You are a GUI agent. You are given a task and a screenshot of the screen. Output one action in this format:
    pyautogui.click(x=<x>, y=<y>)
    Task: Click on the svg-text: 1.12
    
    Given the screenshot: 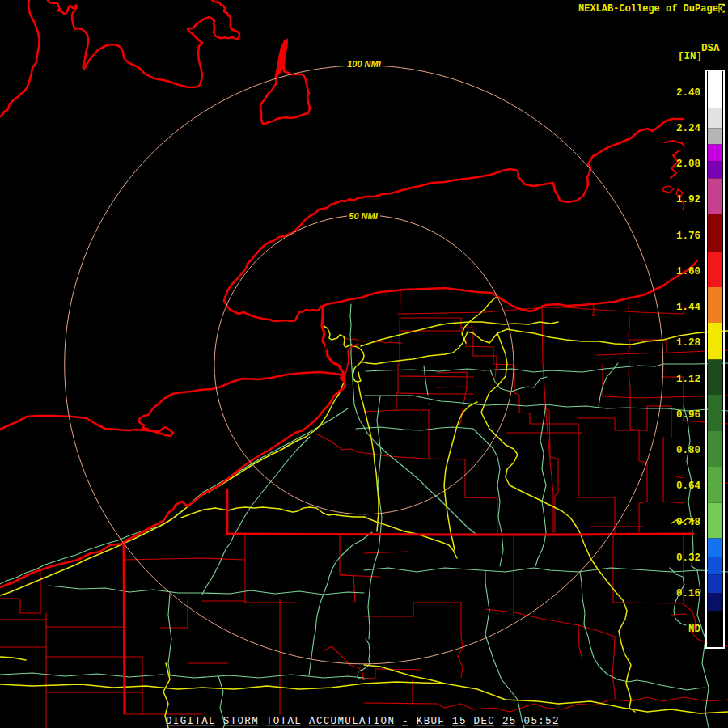 What is the action you would take?
    pyautogui.click(x=688, y=379)
    